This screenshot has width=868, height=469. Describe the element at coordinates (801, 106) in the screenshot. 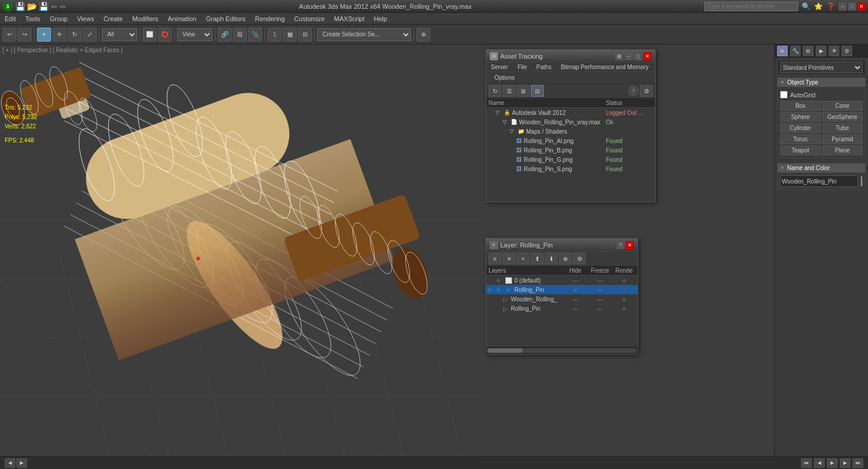

I see `box-button: Box` at that location.